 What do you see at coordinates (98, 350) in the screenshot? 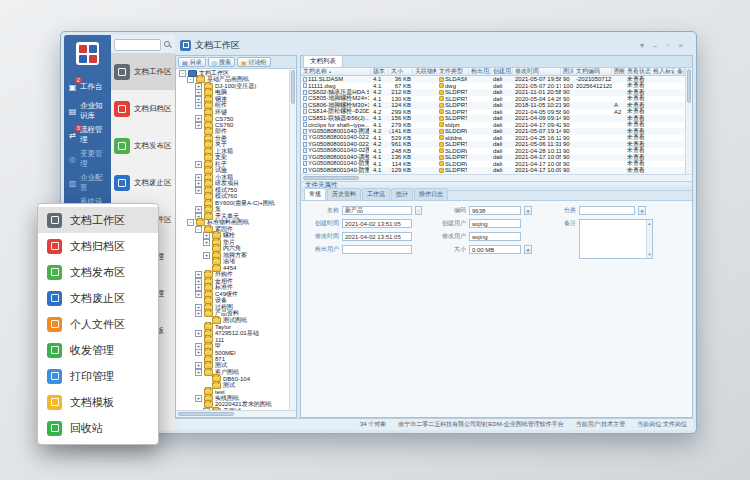
I see `popup-menu-item: 收发管理` at bounding box center [98, 350].